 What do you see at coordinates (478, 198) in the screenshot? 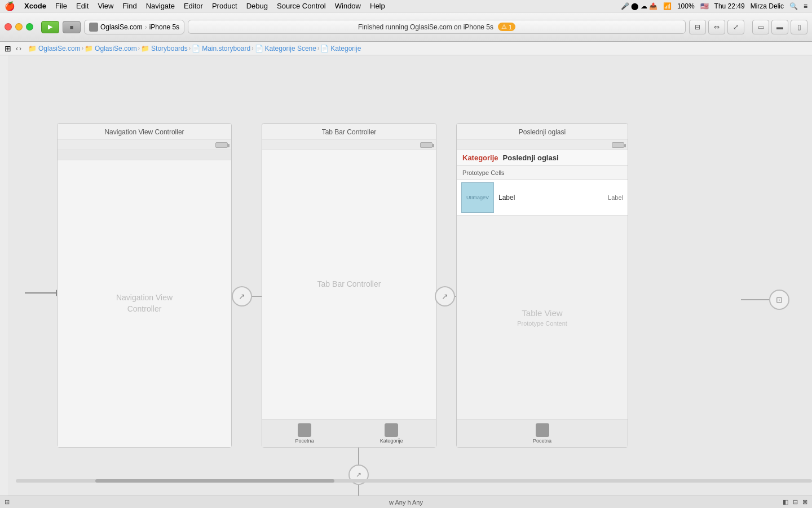
I see `po-cell-image: UIImageV` at bounding box center [478, 198].